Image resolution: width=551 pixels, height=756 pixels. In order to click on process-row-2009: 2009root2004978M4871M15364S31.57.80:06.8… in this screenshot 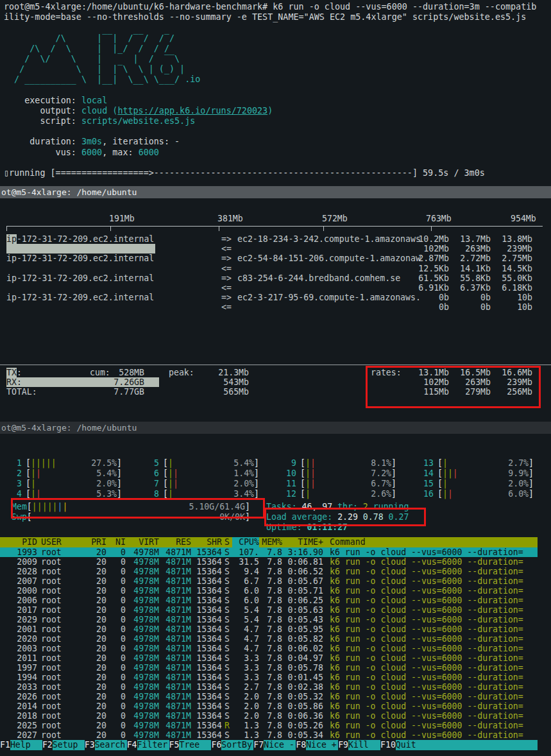, I will do `click(269, 562)`.